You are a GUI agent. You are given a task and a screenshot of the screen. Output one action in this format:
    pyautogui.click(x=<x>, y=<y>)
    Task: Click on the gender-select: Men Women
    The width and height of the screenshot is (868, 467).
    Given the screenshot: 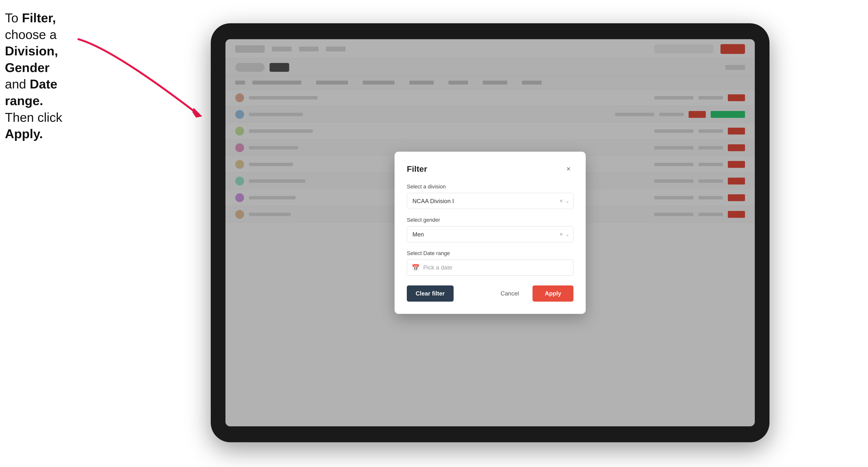 What is the action you would take?
    pyautogui.click(x=490, y=234)
    